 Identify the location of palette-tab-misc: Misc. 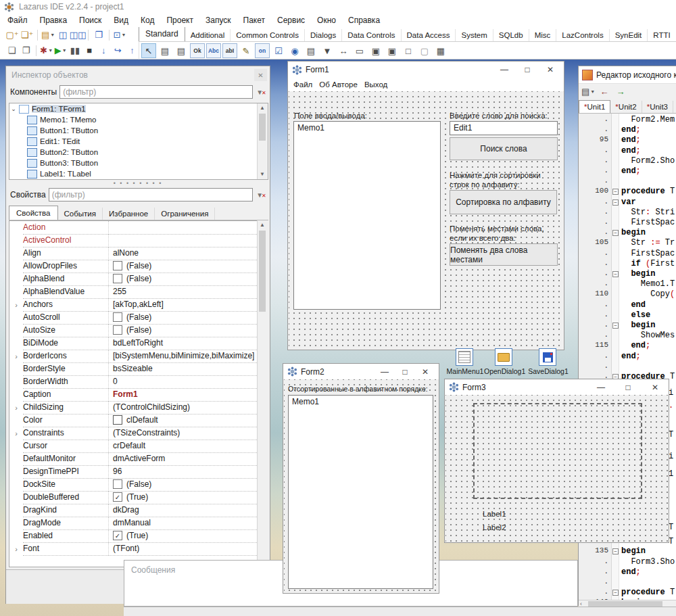
(544, 35).